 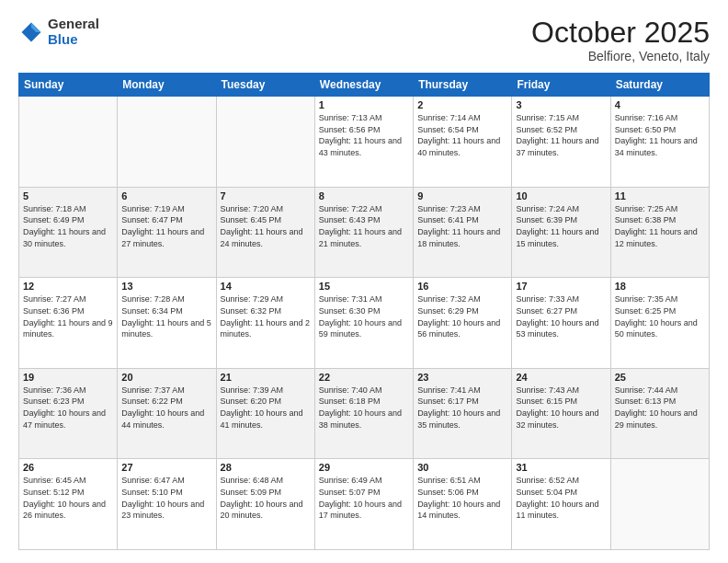 I want to click on day-number: 22, so click(x=364, y=377).